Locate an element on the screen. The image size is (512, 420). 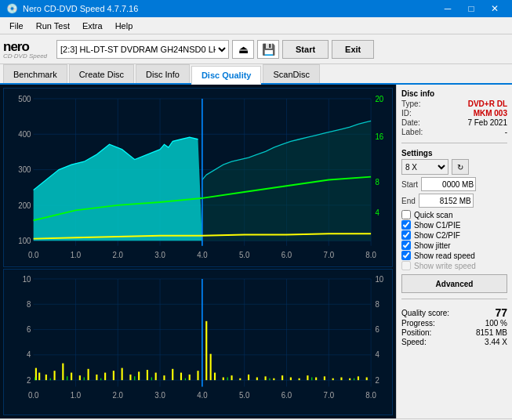
c1pie-checkbox is located at coordinates (406, 225).